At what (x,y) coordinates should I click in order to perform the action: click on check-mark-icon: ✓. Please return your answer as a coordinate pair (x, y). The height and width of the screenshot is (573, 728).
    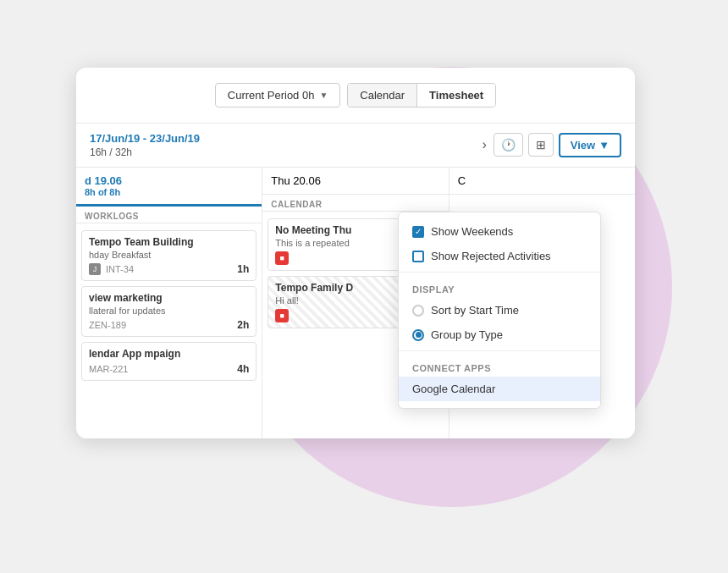
    Looking at the image, I should click on (418, 232).